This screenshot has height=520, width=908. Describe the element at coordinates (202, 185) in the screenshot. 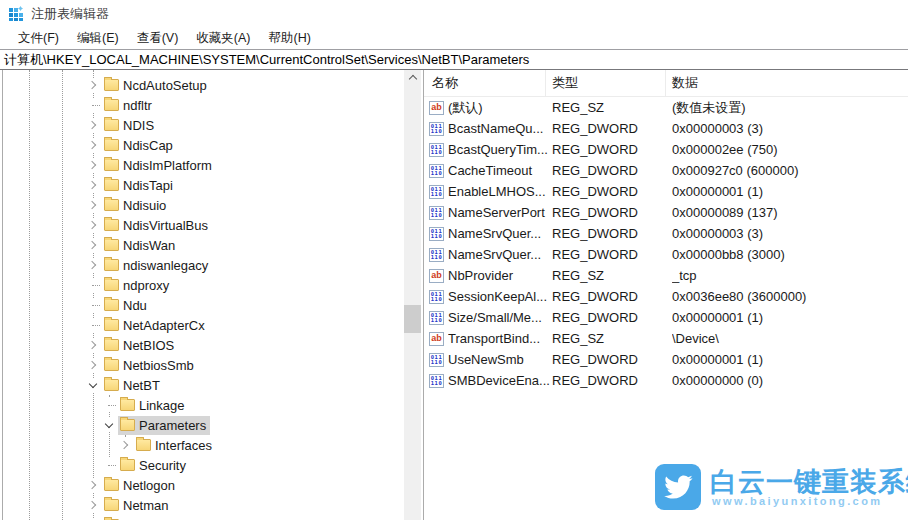

I see `tree-item-ndistapi: NdisTapi` at that location.